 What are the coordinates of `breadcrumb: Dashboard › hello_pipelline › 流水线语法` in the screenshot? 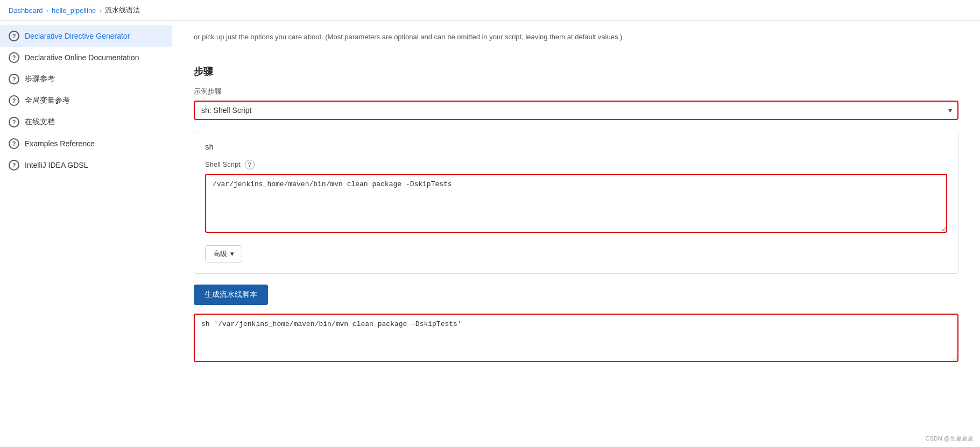 It's located at (490, 11).